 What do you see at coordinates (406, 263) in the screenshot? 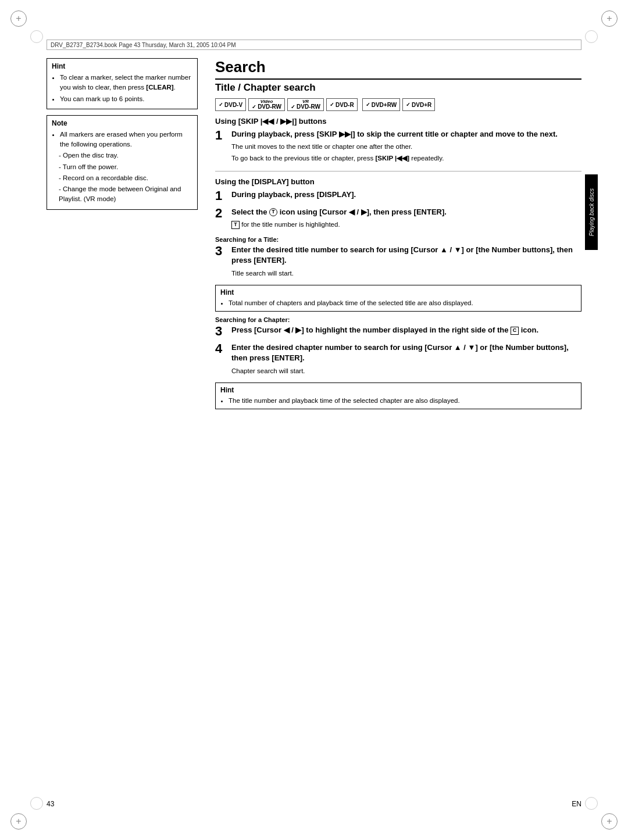
I see `step-content-3-title: Enter the desired title number to search…` at bounding box center [406, 263].